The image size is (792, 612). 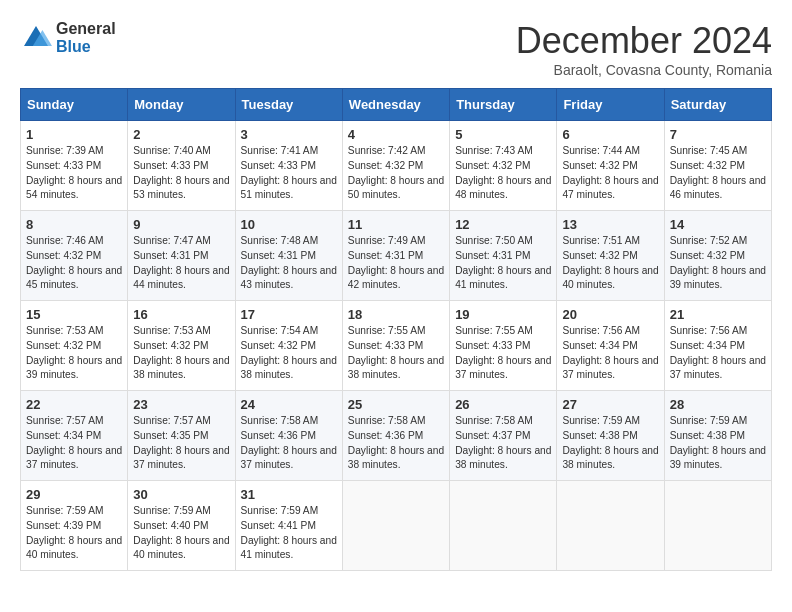 What do you see at coordinates (504, 346) in the screenshot?
I see `calendar-cell: 19Sunrise: 7:55 AMSunset: 4:33 PMDayligh…` at bounding box center [504, 346].